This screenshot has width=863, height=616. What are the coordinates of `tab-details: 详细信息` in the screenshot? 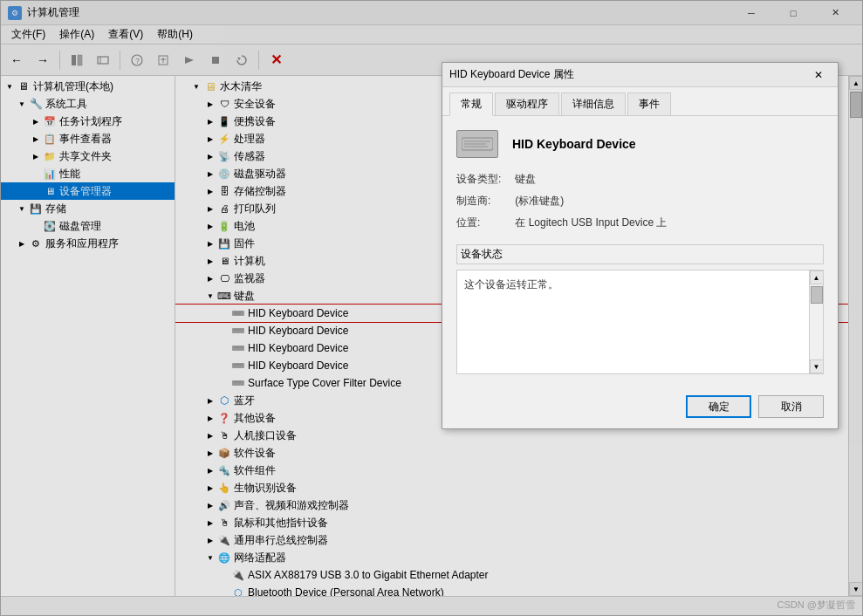 It's located at (593, 104).